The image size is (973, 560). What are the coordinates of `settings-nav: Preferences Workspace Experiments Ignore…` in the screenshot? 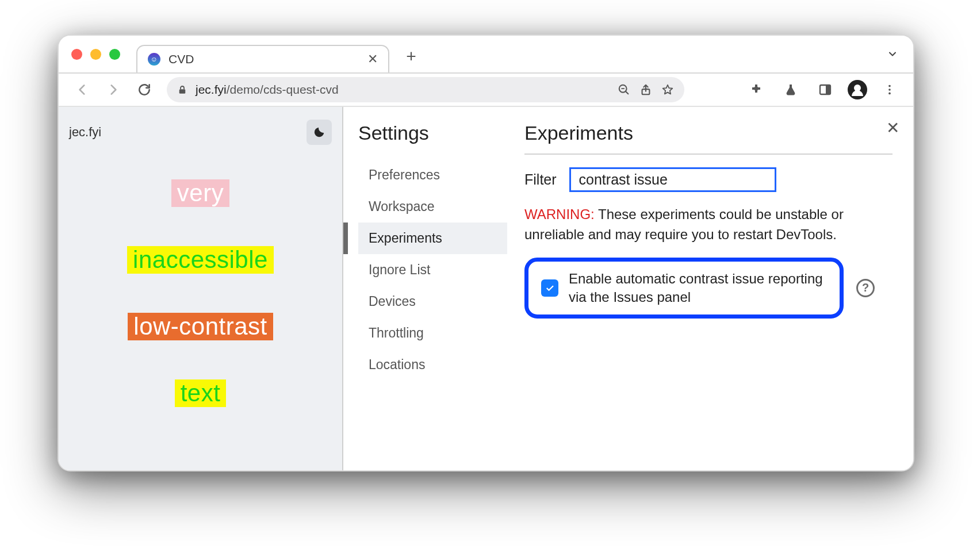 It's located at (432, 270).